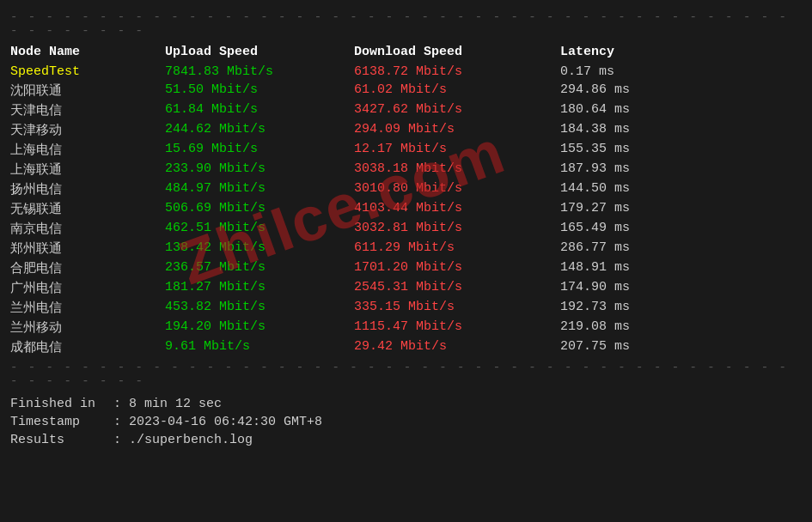 The image size is (812, 522). What do you see at coordinates (646, 72) in the screenshot?
I see `cell-latency: 0.17 ms` at bounding box center [646, 72].